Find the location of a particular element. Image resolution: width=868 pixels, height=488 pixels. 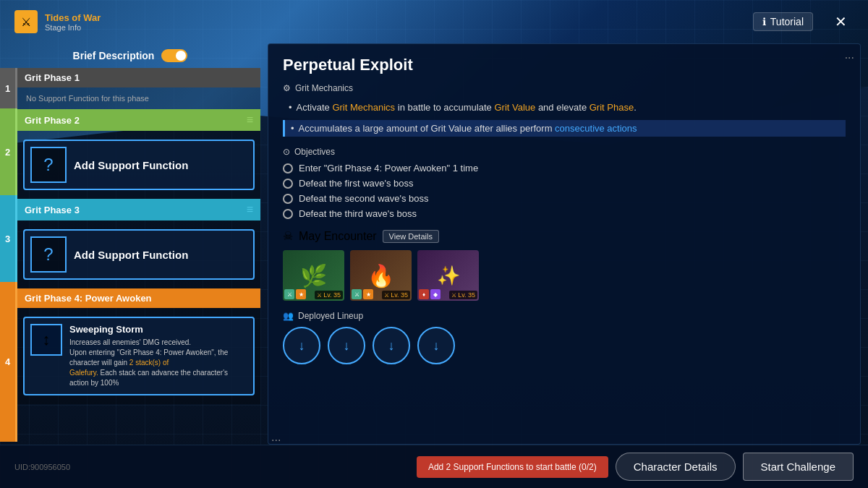

phase-4-header: Grit Phase 4: Power Awoken is located at coordinates (139, 298).